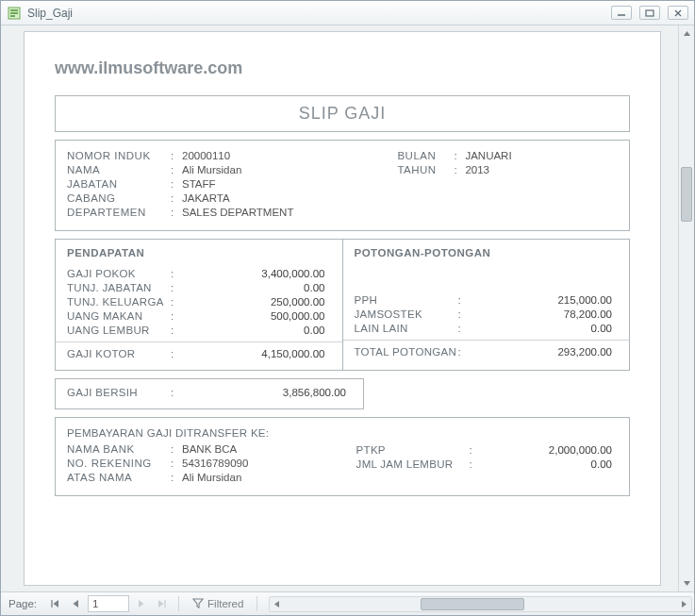 The height and width of the screenshot is (616, 695). Describe the element at coordinates (119, 212) in the screenshot. I see `label-departemen: DEPARTEMEN` at that location.